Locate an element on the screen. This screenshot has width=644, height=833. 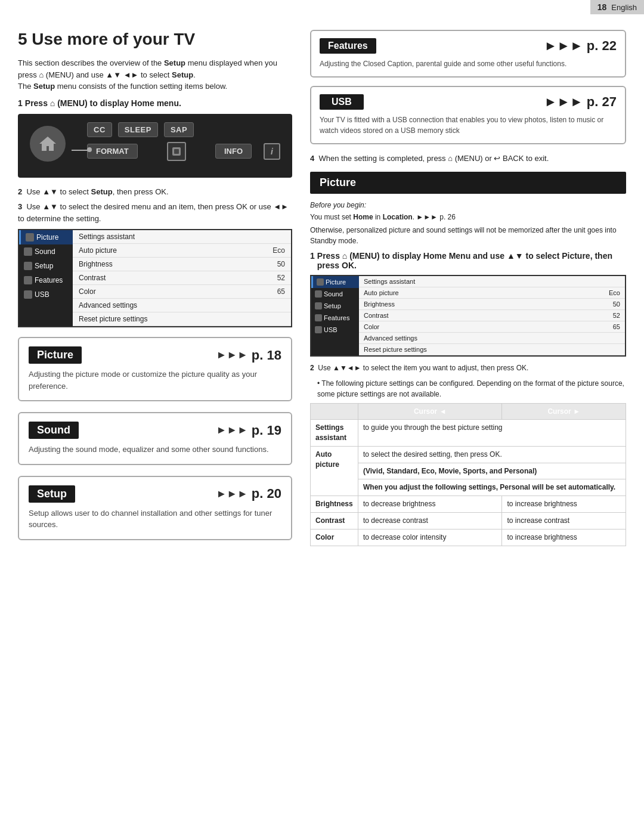
step4-text: 4 When the setting is completed, press ⌂… is located at coordinates (468, 159).